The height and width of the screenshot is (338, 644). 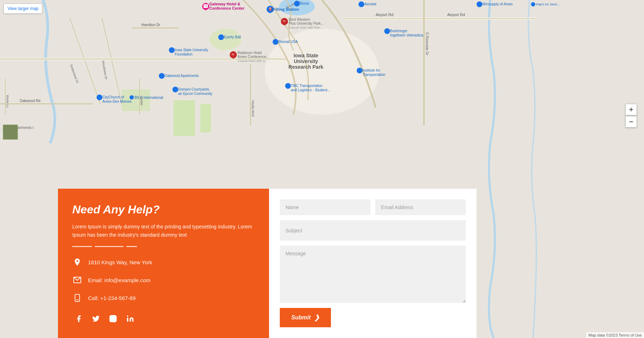 I want to click on phone-icon, so click(x=77, y=298).